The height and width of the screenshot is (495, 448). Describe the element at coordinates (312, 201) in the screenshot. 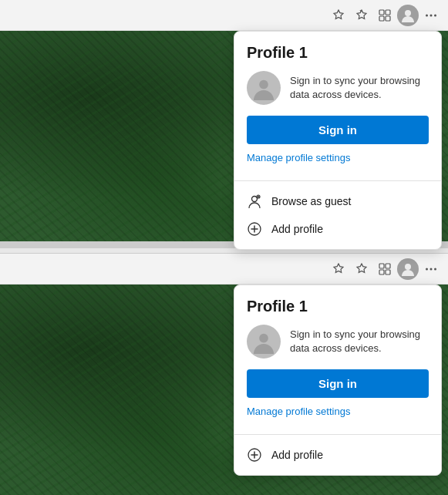

I see `browse-as-guest-label: Browse as guest` at that location.